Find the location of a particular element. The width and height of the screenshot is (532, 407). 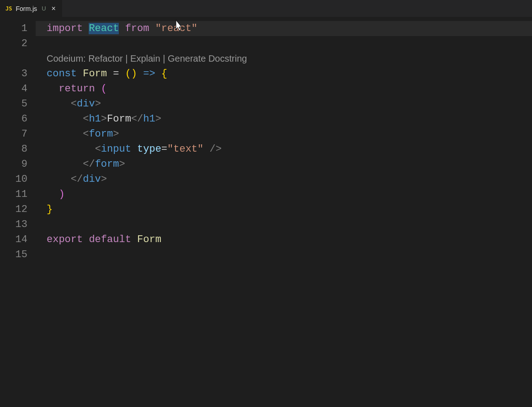

string-text: "text" is located at coordinates (186, 149).